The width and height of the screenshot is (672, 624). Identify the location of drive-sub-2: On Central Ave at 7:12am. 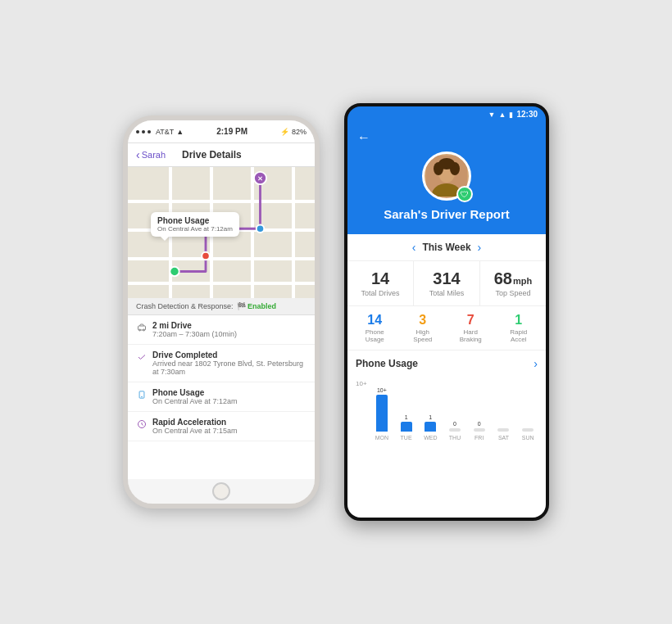
(229, 401).